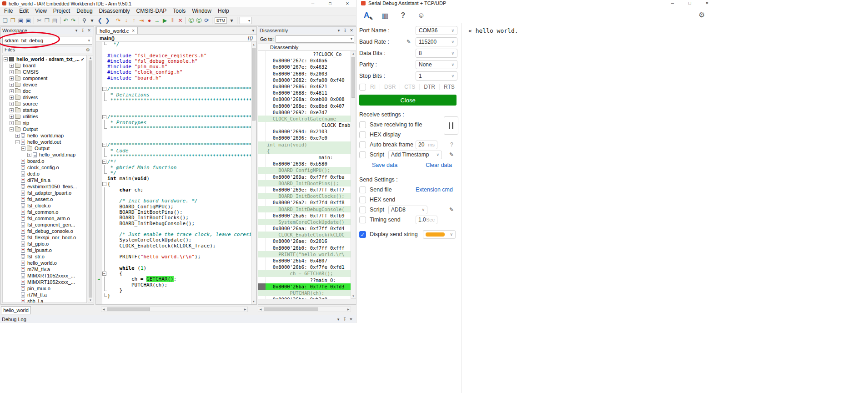  What do you see at coordinates (437, 53) in the screenshot?
I see `data-bits-dropdown: 8∨` at bounding box center [437, 53].